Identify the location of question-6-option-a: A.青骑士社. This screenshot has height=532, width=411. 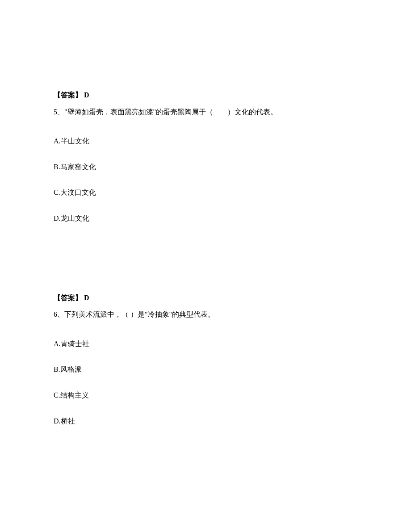
(206, 344).